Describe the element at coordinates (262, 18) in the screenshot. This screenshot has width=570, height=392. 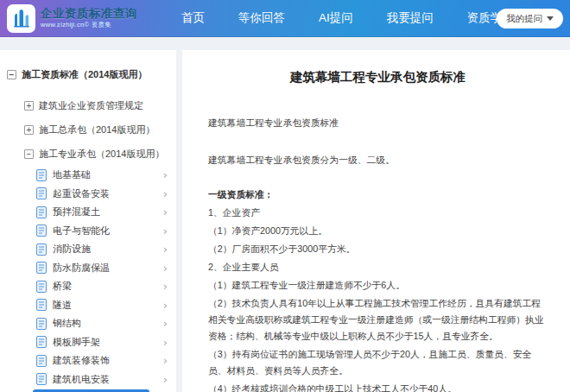
I see `nav-item-waiting-answers: 等你回答` at that location.